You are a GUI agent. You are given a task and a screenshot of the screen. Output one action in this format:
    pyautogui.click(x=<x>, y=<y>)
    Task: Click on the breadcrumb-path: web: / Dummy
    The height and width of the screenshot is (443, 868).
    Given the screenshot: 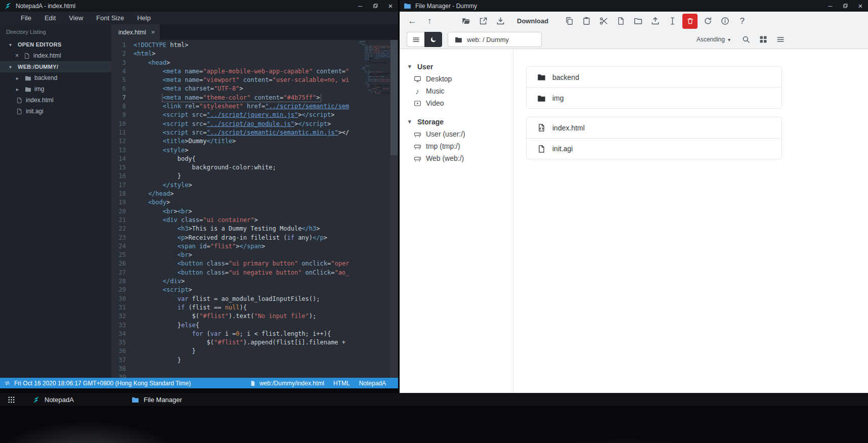 What is the action you would take?
    pyautogui.click(x=488, y=39)
    